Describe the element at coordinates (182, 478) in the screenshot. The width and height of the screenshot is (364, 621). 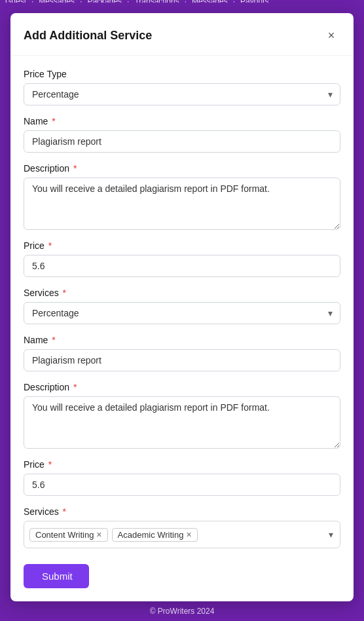
I see `price-group-2: Price *` at that location.